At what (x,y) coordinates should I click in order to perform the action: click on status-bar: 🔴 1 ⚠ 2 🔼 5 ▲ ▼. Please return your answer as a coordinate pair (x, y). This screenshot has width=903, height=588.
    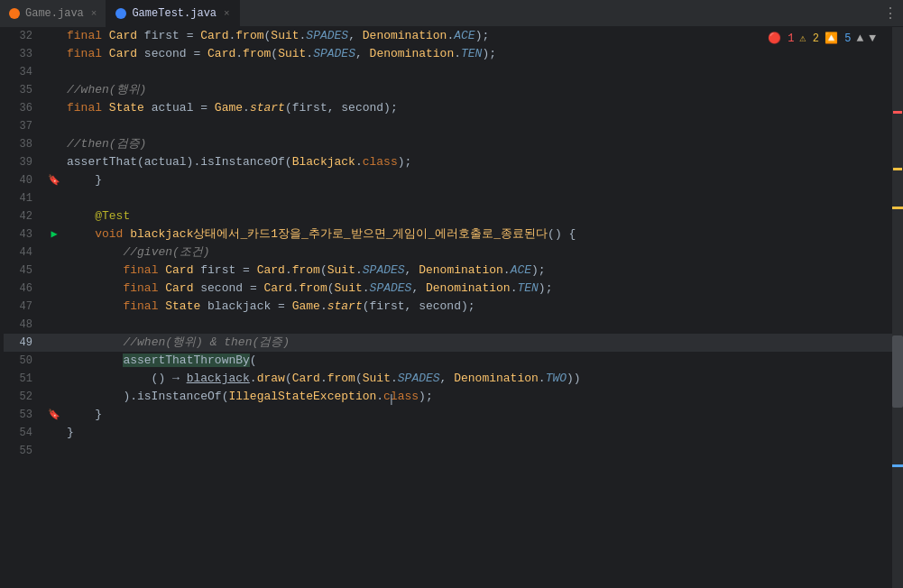
    Looking at the image, I should click on (822, 38).